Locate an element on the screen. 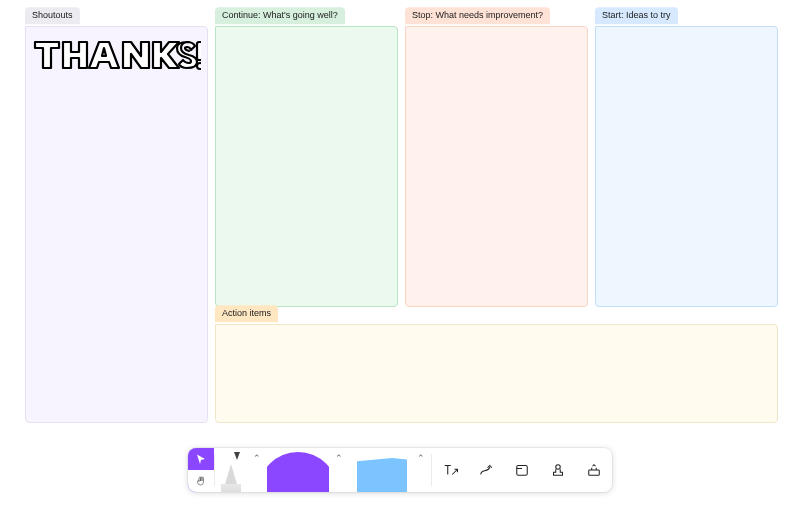  connector-icon is located at coordinates (486, 470).